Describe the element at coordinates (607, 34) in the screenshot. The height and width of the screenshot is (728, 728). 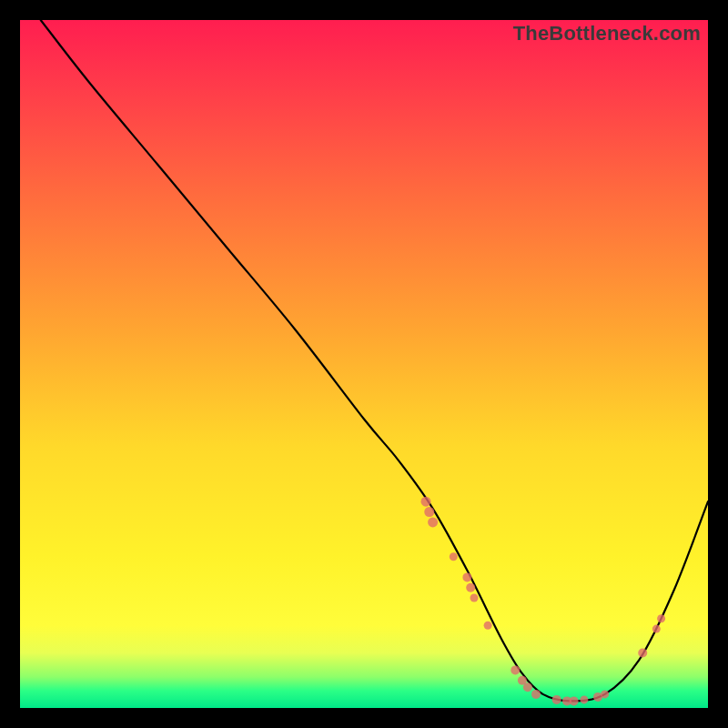
I see `watermark-text: TheBottleneck.com` at that location.